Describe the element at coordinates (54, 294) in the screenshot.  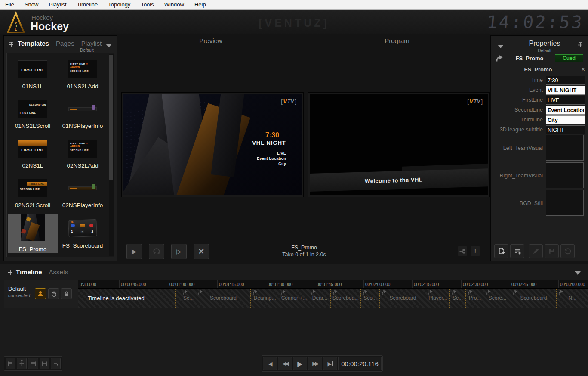
I see `activate-timeline-button` at that location.